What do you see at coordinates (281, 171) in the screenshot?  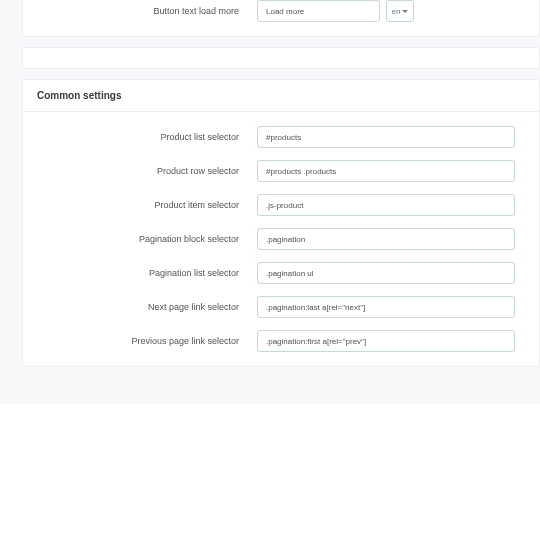 I see `row-product-row-selector: Product row selector` at bounding box center [281, 171].